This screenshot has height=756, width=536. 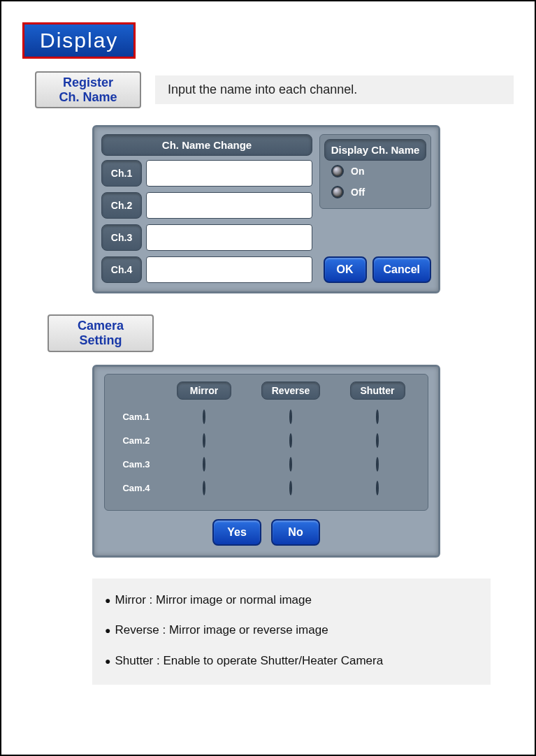 What do you see at coordinates (88, 82) in the screenshot?
I see `register-line1: Register` at bounding box center [88, 82].